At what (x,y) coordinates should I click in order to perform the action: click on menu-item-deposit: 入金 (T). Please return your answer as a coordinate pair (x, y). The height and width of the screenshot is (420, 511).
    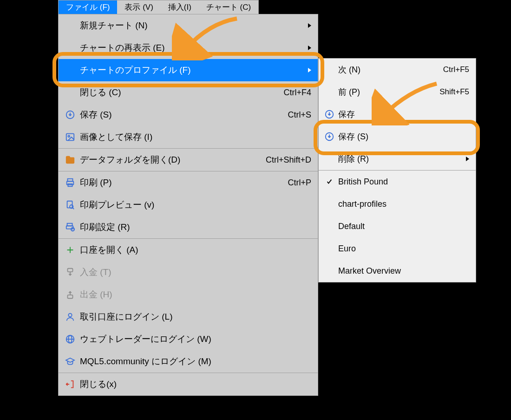
    Looking at the image, I should click on (188, 272).